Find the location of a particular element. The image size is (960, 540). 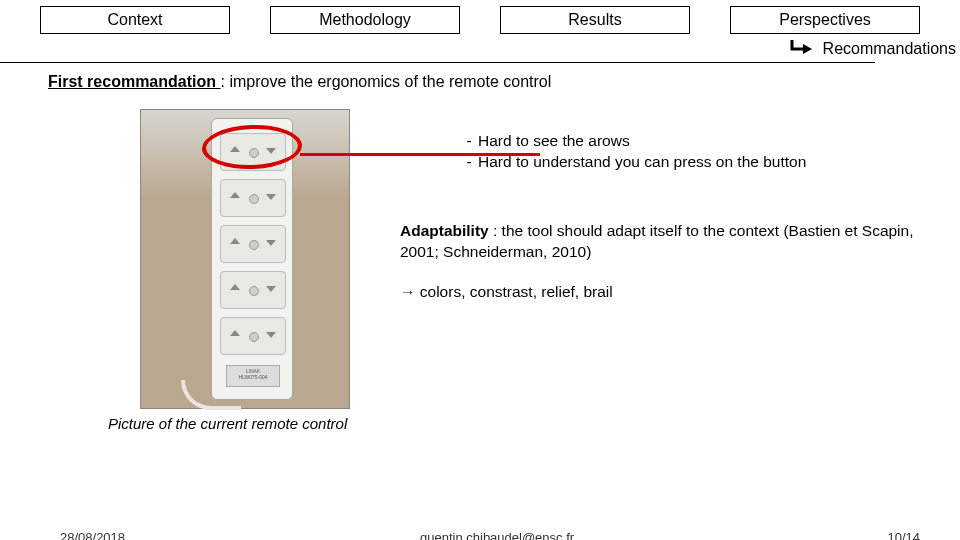

conclusion-line: → colors, constrast, relief, brail is located at coordinates (506, 292).